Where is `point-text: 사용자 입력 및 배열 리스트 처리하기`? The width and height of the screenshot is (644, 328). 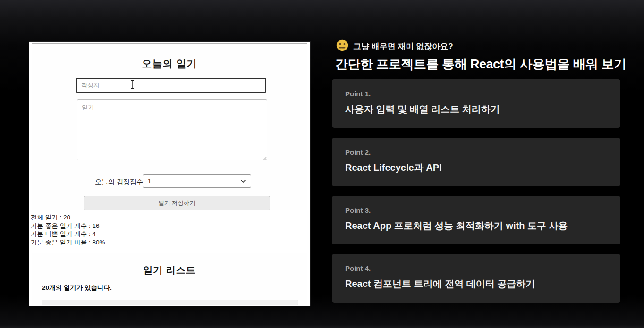 point-text: 사용자 입력 및 배열 리스트 처리하기 is located at coordinates (423, 109).